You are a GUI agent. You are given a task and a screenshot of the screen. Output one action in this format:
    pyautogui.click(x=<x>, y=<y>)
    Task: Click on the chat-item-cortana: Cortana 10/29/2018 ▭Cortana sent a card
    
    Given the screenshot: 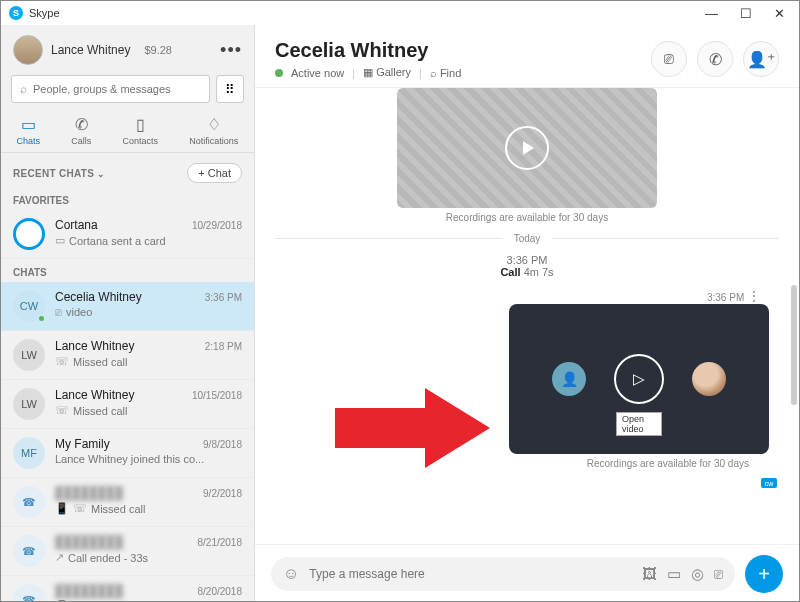 What is the action you would take?
    pyautogui.click(x=128, y=234)
    